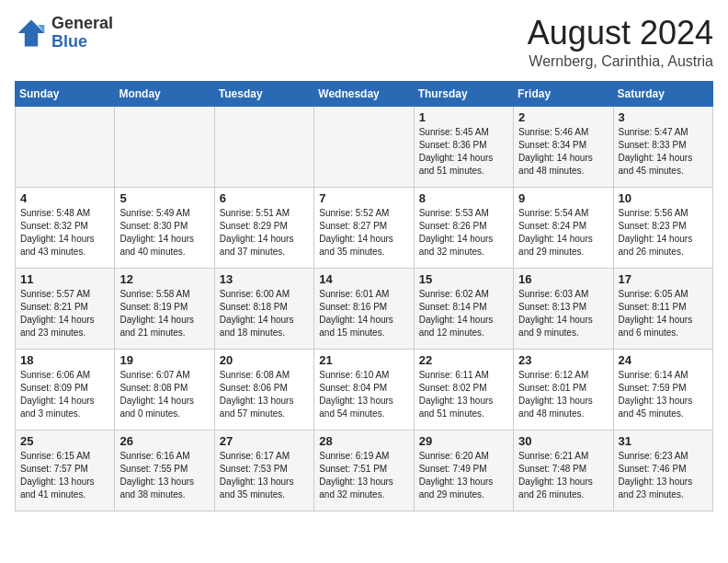 This screenshot has width=728, height=563. Describe the element at coordinates (364, 442) in the screenshot. I see `day-number: 28` at that location.